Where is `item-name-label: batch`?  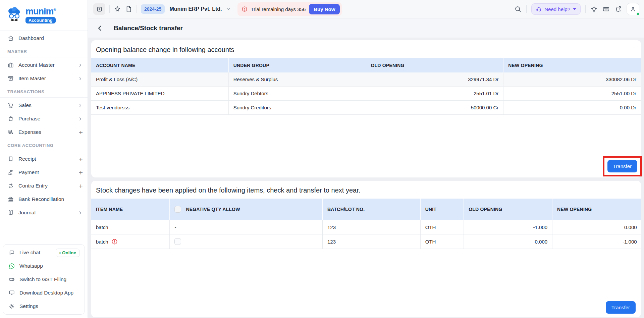 item-name-label: batch is located at coordinates (102, 242).